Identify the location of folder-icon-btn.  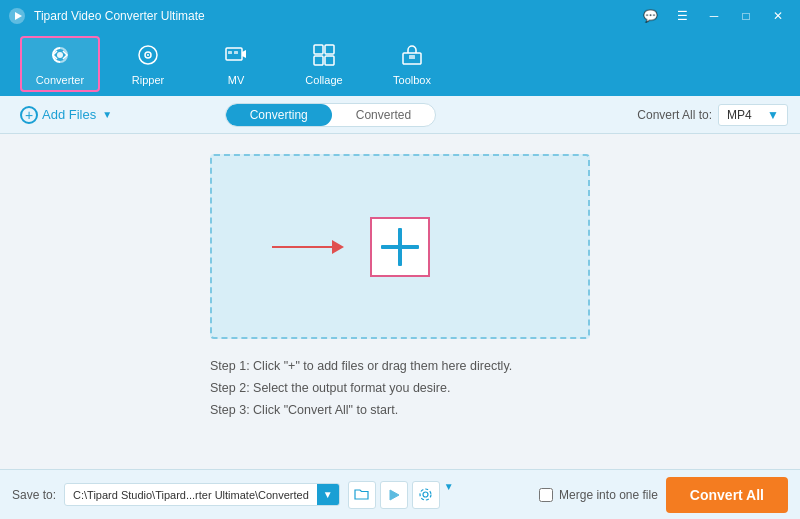
(362, 495).